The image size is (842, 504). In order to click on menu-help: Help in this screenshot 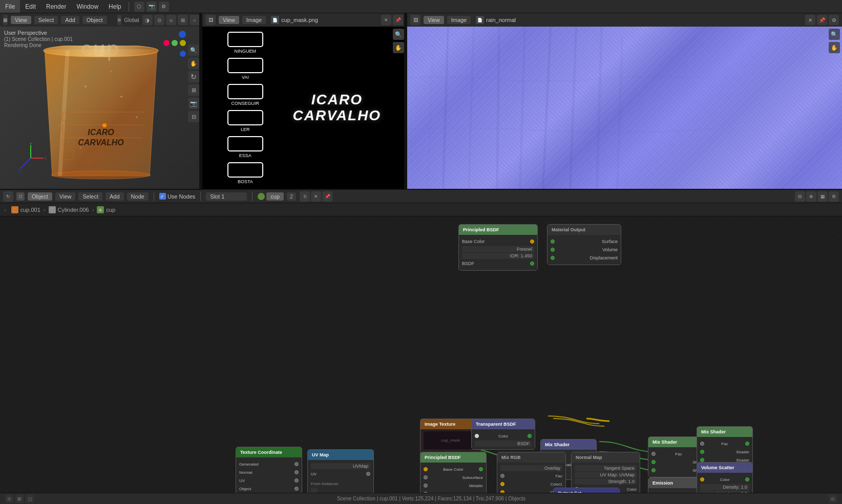, I will do `click(115, 6)`.